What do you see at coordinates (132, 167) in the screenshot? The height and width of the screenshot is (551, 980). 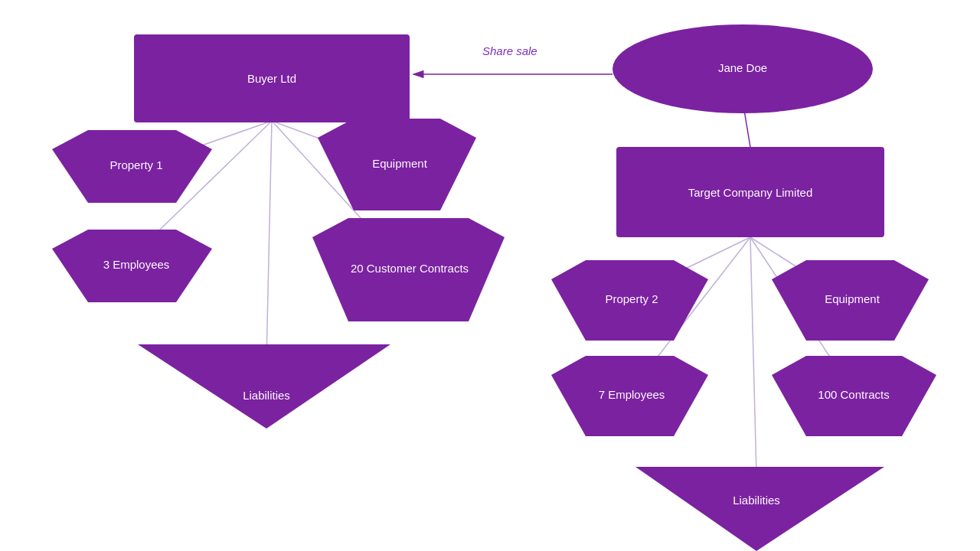 I see `property1-node` at bounding box center [132, 167].